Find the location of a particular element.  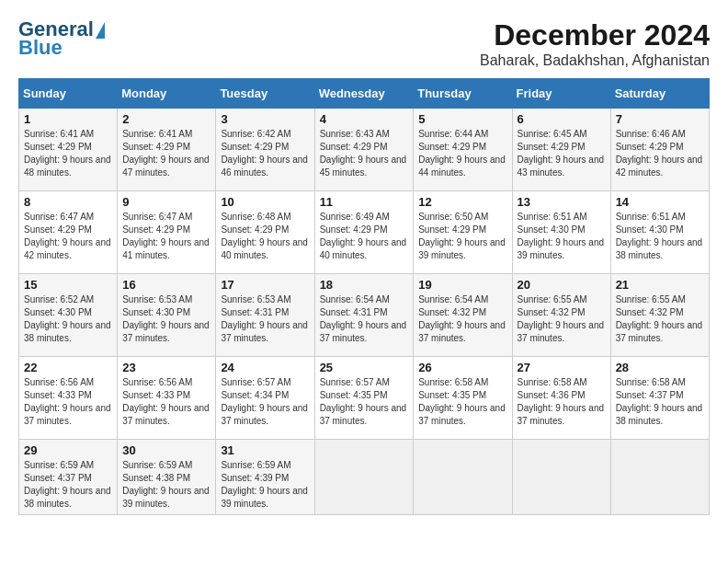

day-number: 3 is located at coordinates (265, 120).